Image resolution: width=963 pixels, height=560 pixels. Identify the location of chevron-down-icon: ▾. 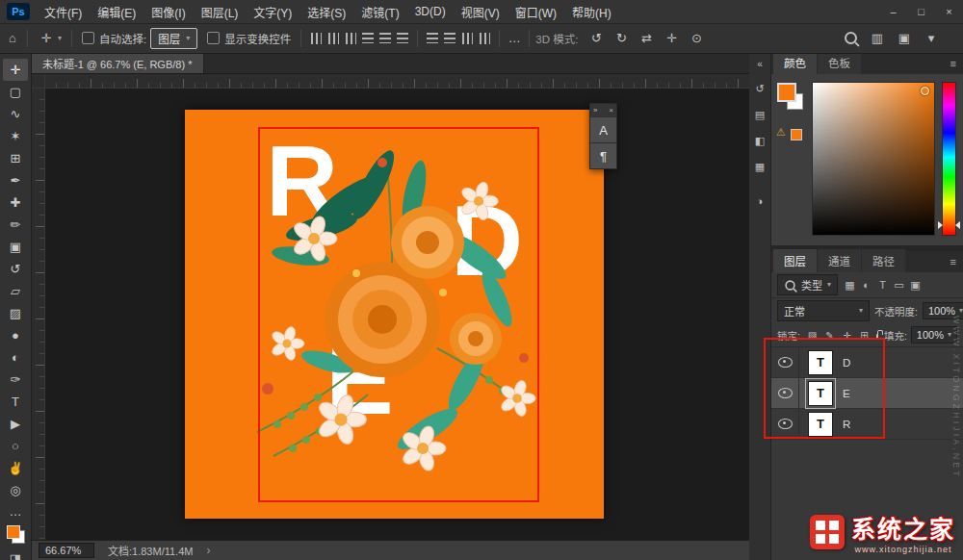
(931, 38).